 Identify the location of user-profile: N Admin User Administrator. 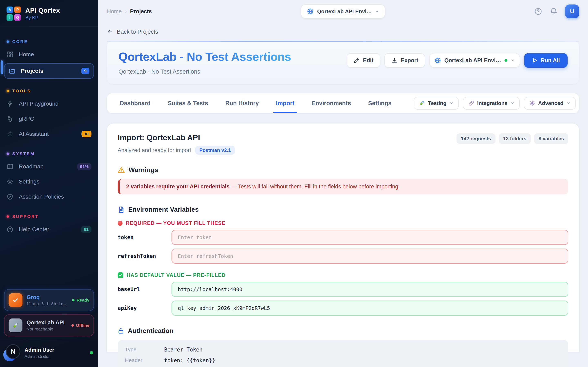
(49, 353).